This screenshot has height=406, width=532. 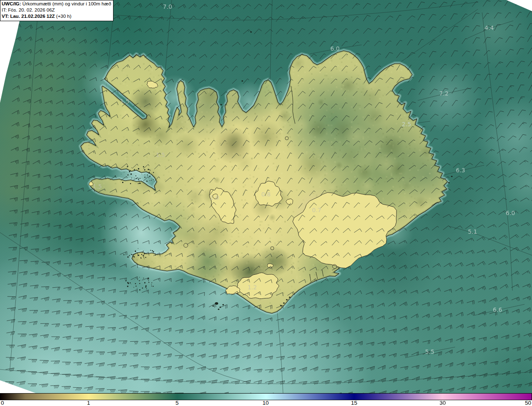 I want to click on title-field: Úrkomumætti (mm) og vindur i 100m hæð, so click(x=66, y=4).